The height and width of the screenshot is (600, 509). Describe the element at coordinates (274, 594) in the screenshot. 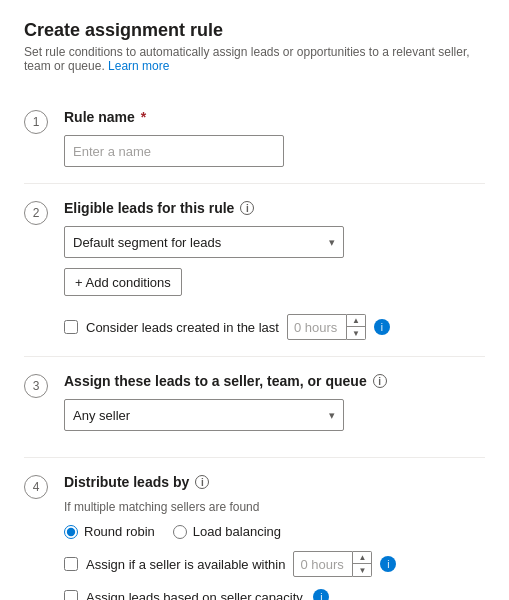

I see `capacity-checkbox-row: Assign leads based on seller capacity. i` at that location.